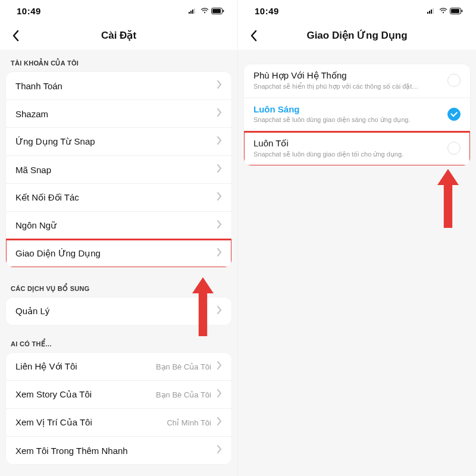 The height and width of the screenshot is (476, 476). I want to click on row-label: Liên Hệ Với Tôi, so click(46, 367).